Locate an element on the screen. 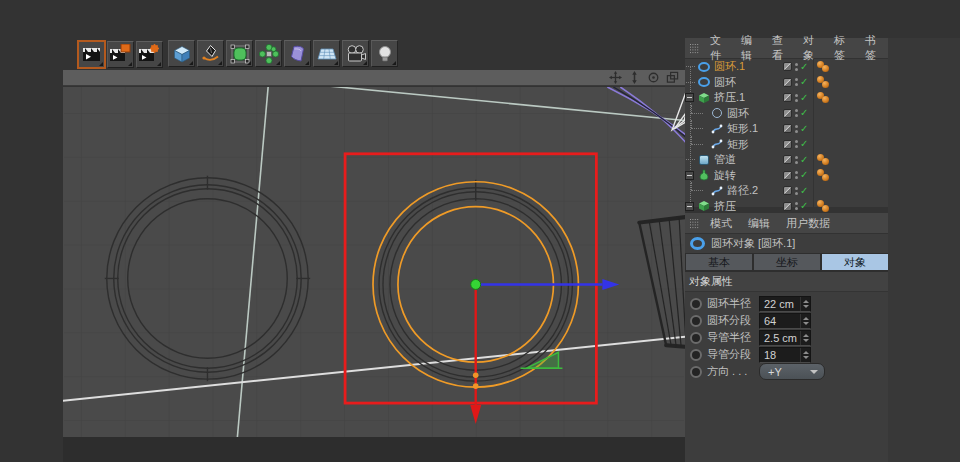 Image resolution: width=960 pixels, height=462 pixels. object-origin-handle is located at coordinates (476, 284).